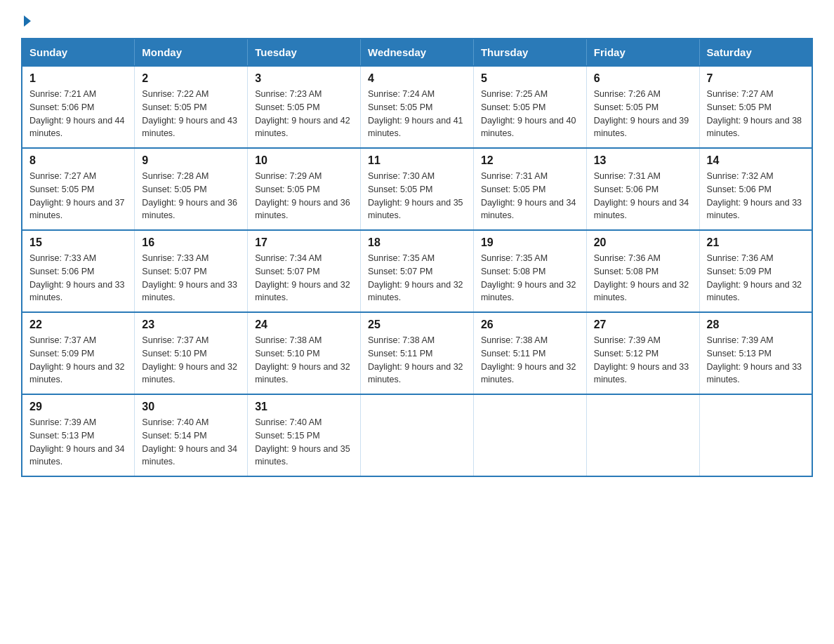 The image size is (834, 644). I want to click on day-info: Sunrise: 7:34 AMSunset: 5:07 PMDaylight:…, so click(304, 278).